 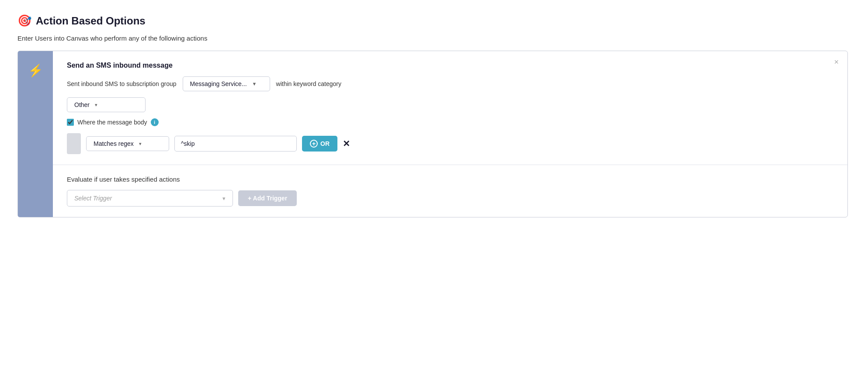 What do you see at coordinates (236, 144) in the screenshot?
I see `regex-input` at bounding box center [236, 144].